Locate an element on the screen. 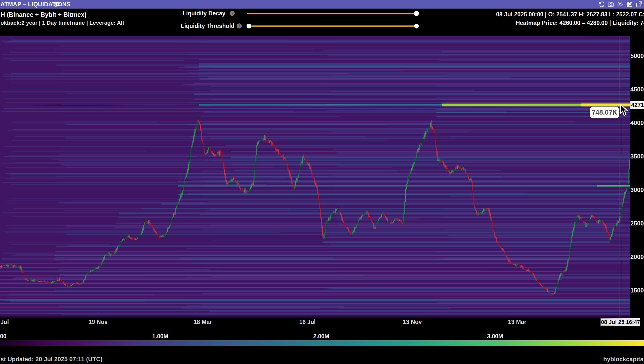 Image resolution: width=644 pixels, height=364 pixels. colorbar-tick-label: 00 is located at coordinates (3, 337).